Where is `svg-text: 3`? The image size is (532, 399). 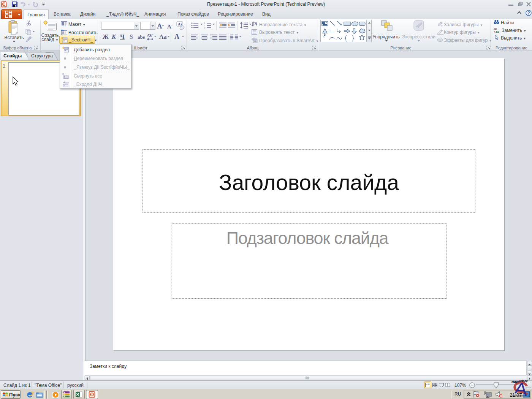 svg-text: 3 is located at coordinates (204, 27).